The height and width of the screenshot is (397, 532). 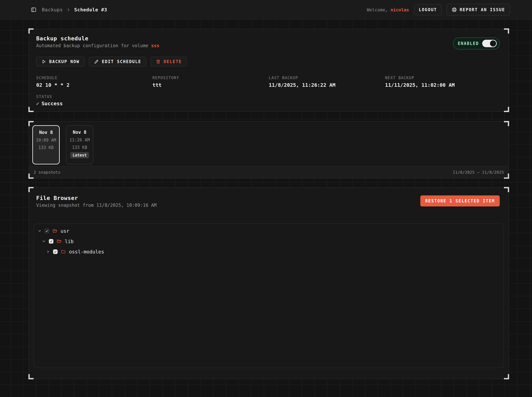 What do you see at coordinates (211, 82) in the screenshot?
I see `field-repository: REPOSITORY ttt` at bounding box center [211, 82].